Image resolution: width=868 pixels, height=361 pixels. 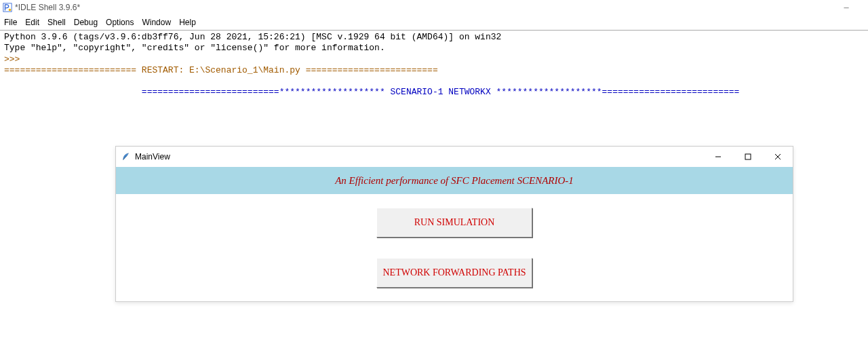 What do you see at coordinates (616, 92) in the screenshot?
I see `scenario-banner-suffix: ********************====================…` at bounding box center [616, 92].